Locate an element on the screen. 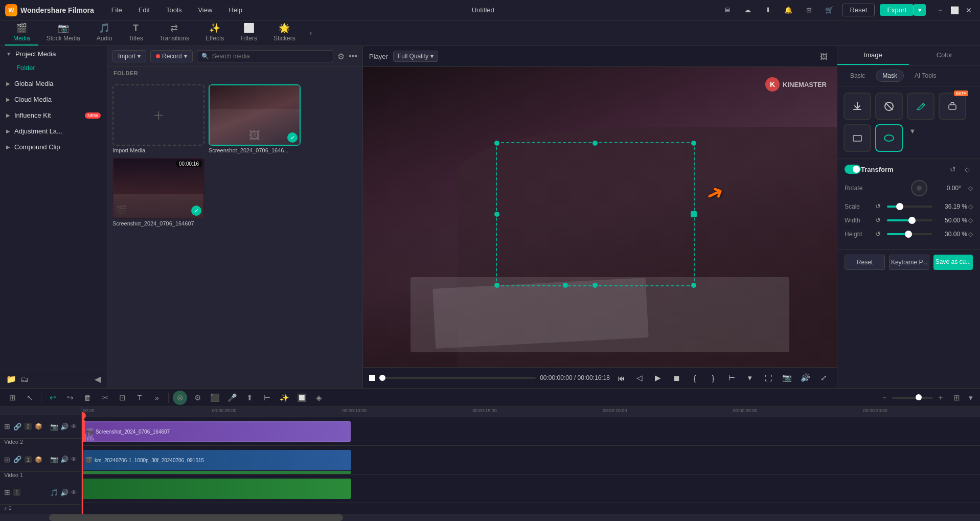  bracket-left-button: { is located at coordinates (695, 378).